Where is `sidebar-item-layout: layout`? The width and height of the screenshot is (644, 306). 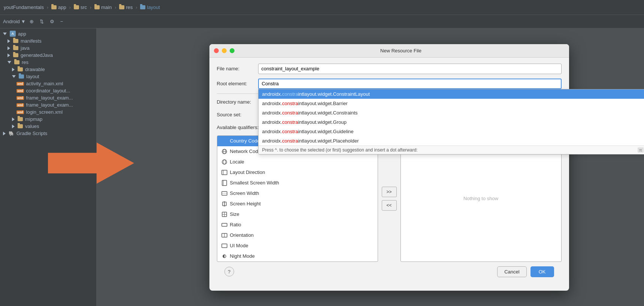
sidebar-item-layout: layout is located at coordinates (48, 76).